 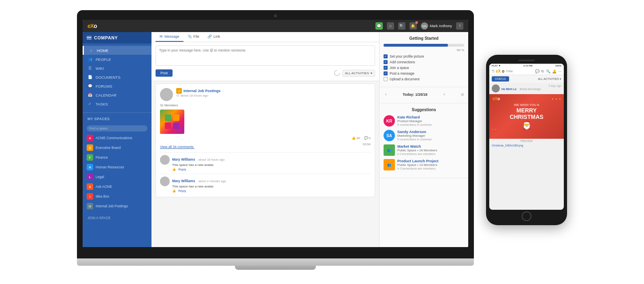 What do you see at coordinates (527, 110) in the screenshot?
I see `merry-text: MERRY` at bounding box center [527, 110].